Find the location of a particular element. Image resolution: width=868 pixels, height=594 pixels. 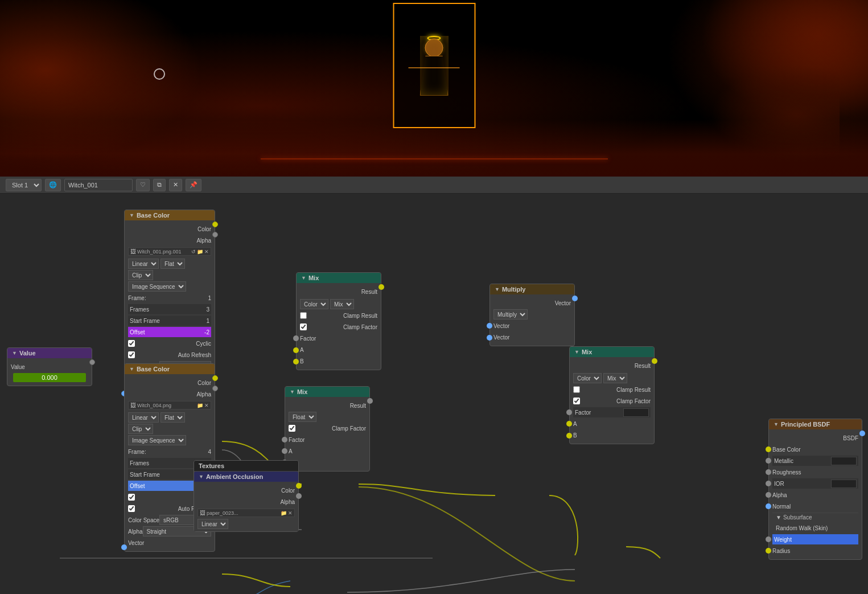

mix2-factor-socket is located at coordinates (285, 440).